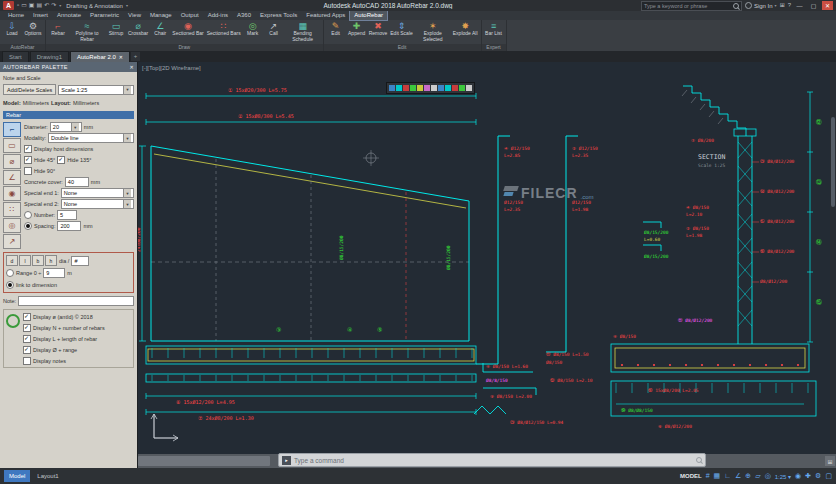  What do you see at coordinates (244, 16) in the screenshot?
I see `menu-tab-a360: A360` at bounding box center [244, 16].